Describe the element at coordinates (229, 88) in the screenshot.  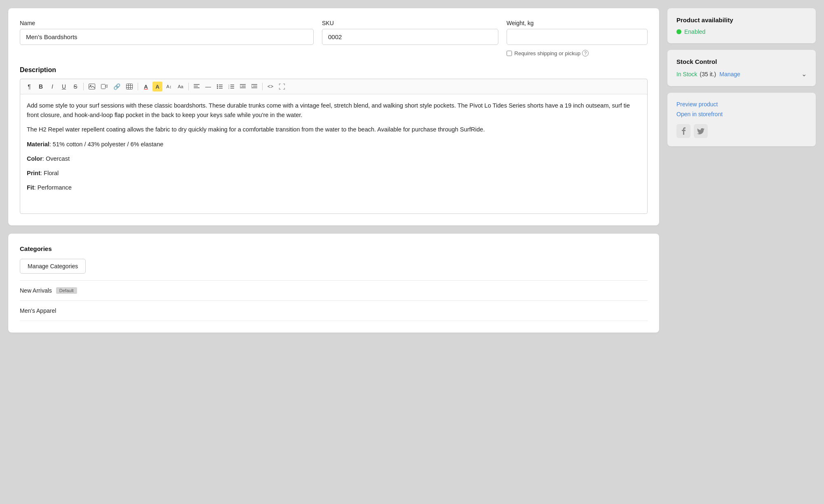
I see `svg-text: 3` at that location.